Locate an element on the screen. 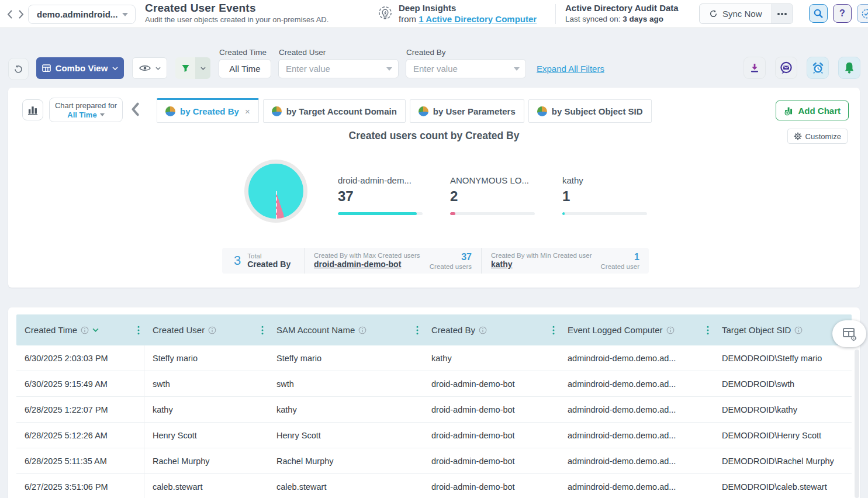 The image size is (868, 498). created-by-filter-input: Enter value is located at coordinates (466, 69).